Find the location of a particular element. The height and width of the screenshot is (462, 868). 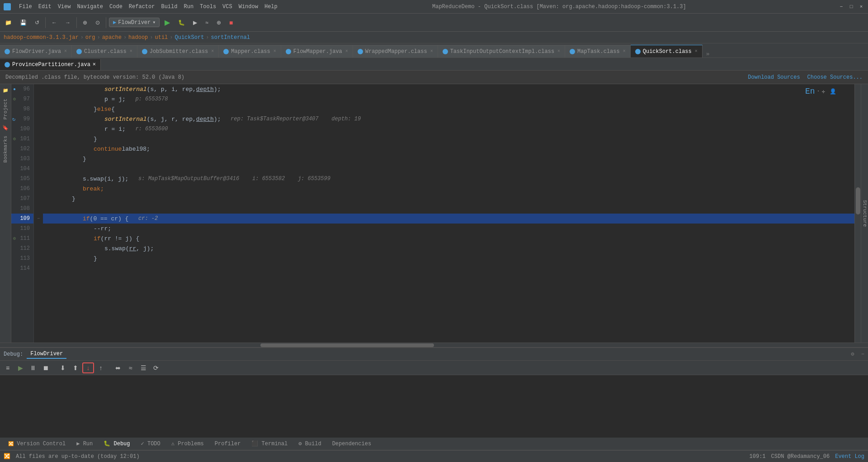

debug-step-into-button: ⬆ is located at coordinates (75, 368).